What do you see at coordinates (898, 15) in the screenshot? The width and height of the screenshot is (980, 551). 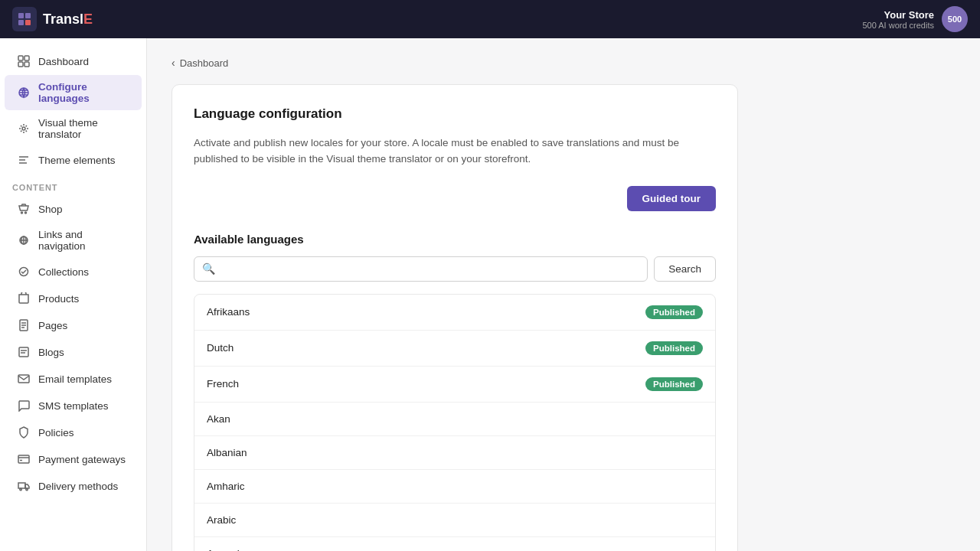 I see `store-name: Your Store` at bounding box center [898, 15].